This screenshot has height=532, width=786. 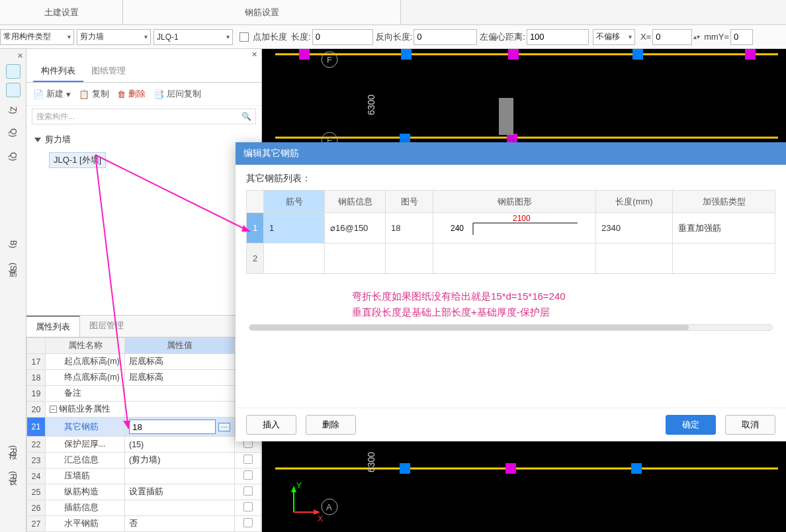 I want to click on select-member-type: 常用构件类型▾, so click(x=37, y=37).